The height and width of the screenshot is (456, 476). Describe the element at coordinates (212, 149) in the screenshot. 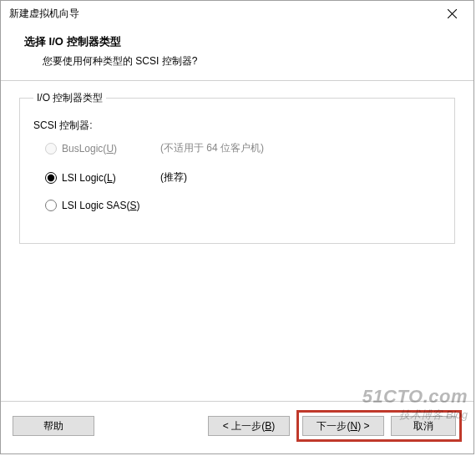

I see `radio-hint: (不适用于 64 位客户机)` at that location.